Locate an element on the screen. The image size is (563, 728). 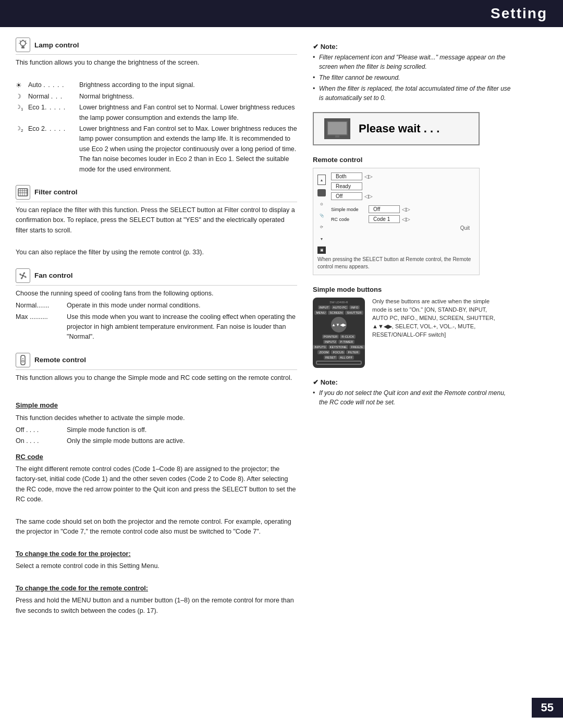
shutter-btn: SHUTTER is located at coordinates (354, 313).